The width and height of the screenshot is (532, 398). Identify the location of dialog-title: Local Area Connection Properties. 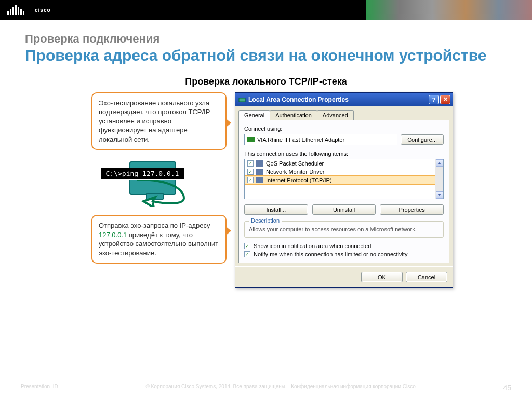
(339, 100).